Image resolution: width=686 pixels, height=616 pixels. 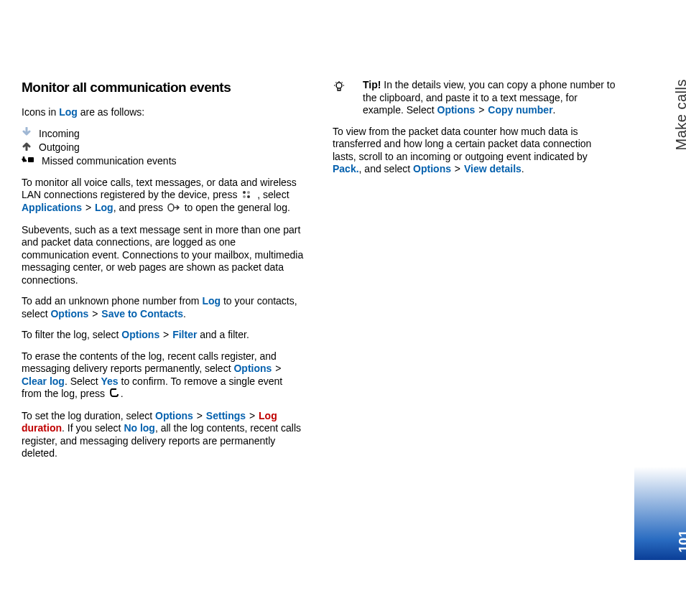 What do you see at coordinates (164, 88) in the screenshot?
I see `section-heading: Monitor all communication events` at bounding box center [164, 88].